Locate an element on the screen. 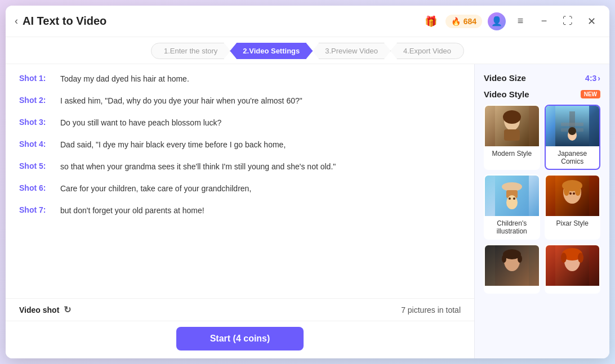 The height and width of the screenshot is (364, 615). shot-row: Shot 2: I asked him, "Dad, why do you dy… is located at coordinates (240, 101).